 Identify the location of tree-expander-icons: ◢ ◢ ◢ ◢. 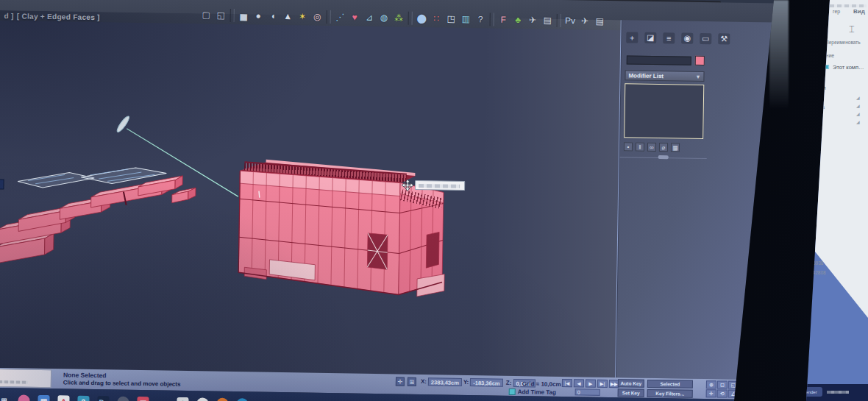
(861, 110).